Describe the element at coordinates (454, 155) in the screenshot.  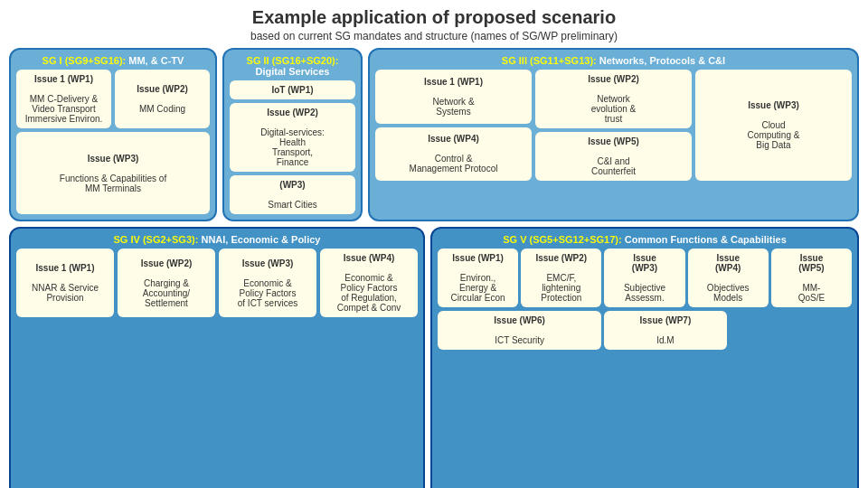
I see `sg3-issue4: Issue (WP4)Control &Management Protocol` at that location.